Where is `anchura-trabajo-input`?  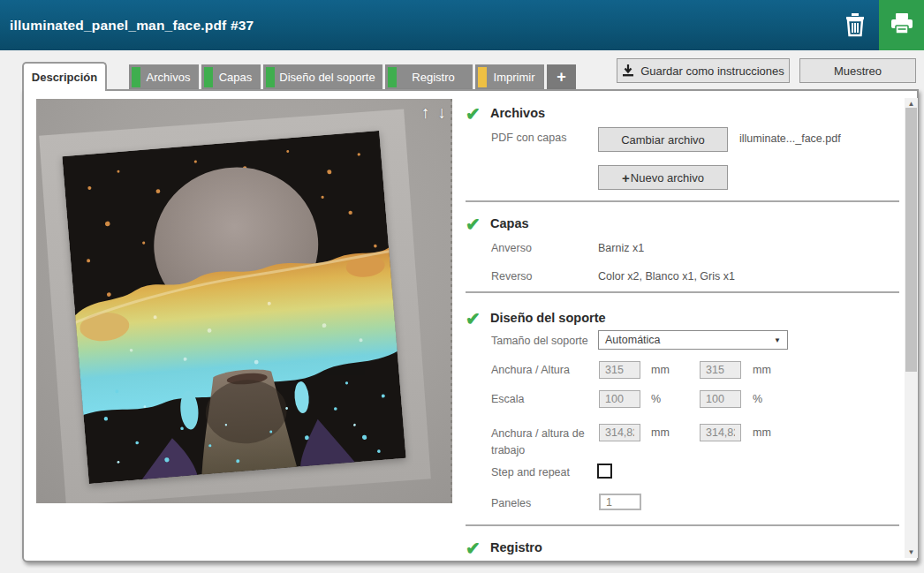
anchura-trabajo-input is located at coordinates (620, 433).